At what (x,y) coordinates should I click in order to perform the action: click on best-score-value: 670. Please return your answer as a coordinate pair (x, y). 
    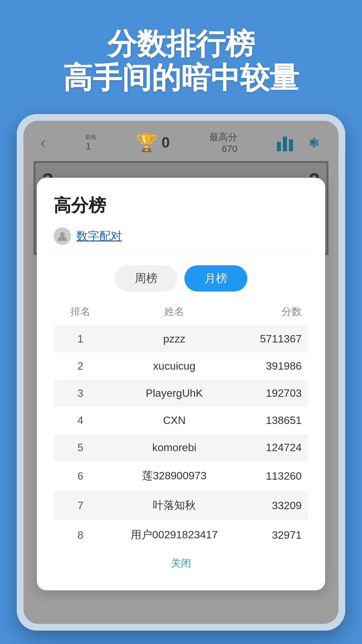
    Looking at the image, I should click on (229, 149).